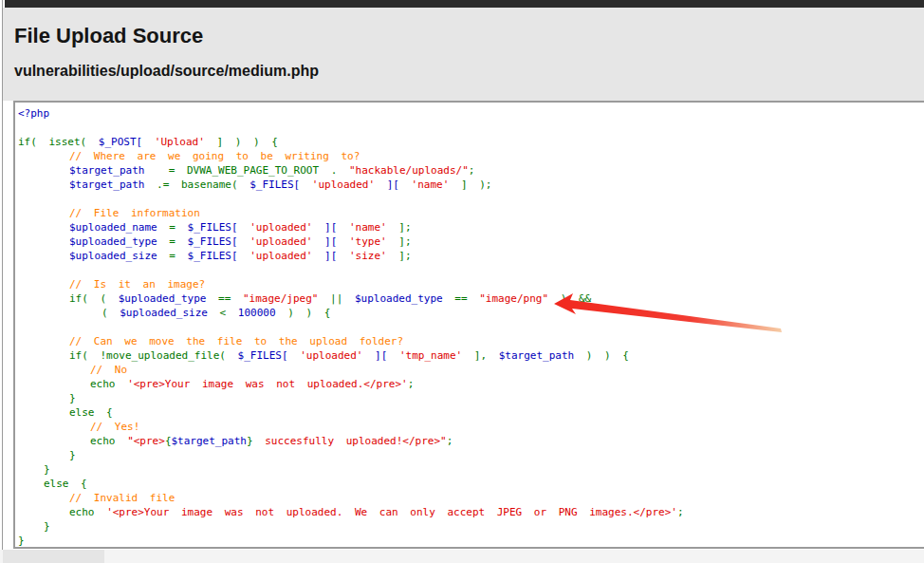 This screenshot has height=563, width=924. I want to click on page-title: File Upload Source, so click(463, 28).